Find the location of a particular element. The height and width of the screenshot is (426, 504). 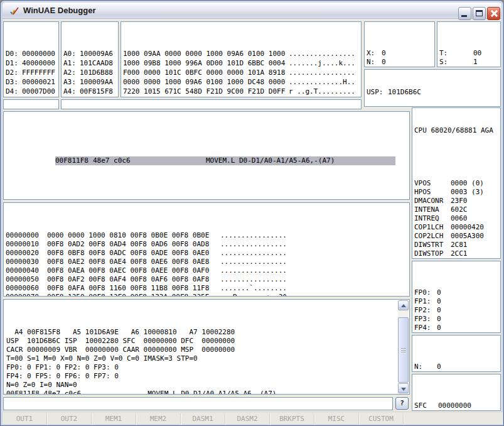

memory-row: 0000006000F8 0AFA 00F8 1160 00F8 11B8 00… is located at coordinates (206, 288).